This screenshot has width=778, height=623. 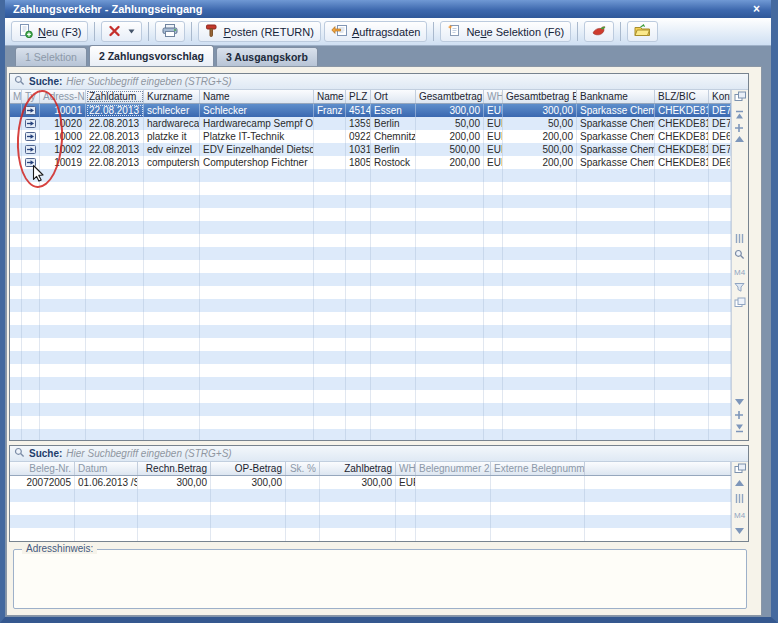 I want to click on column-header-name: Name, so click(x=257, y=96).